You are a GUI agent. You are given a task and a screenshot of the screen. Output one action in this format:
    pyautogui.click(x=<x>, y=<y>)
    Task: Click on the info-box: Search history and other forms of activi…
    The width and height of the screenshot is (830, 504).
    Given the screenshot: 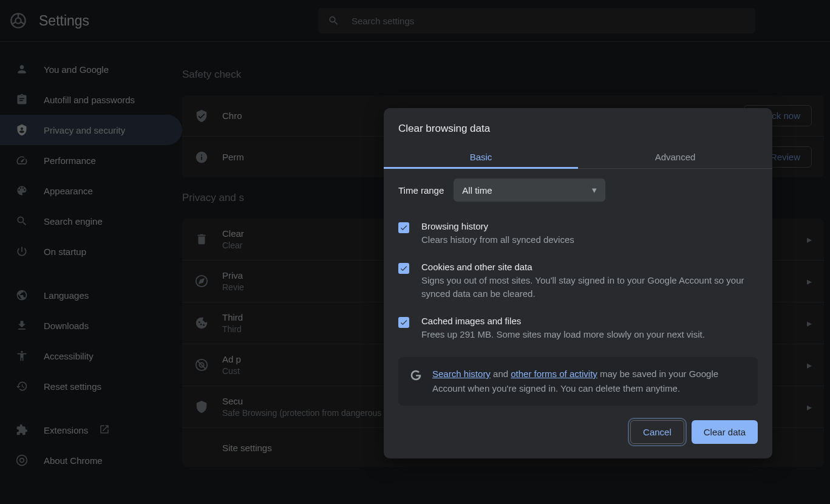 What is the action you would take?
    pyautogui.click(x=578, y=381)
    